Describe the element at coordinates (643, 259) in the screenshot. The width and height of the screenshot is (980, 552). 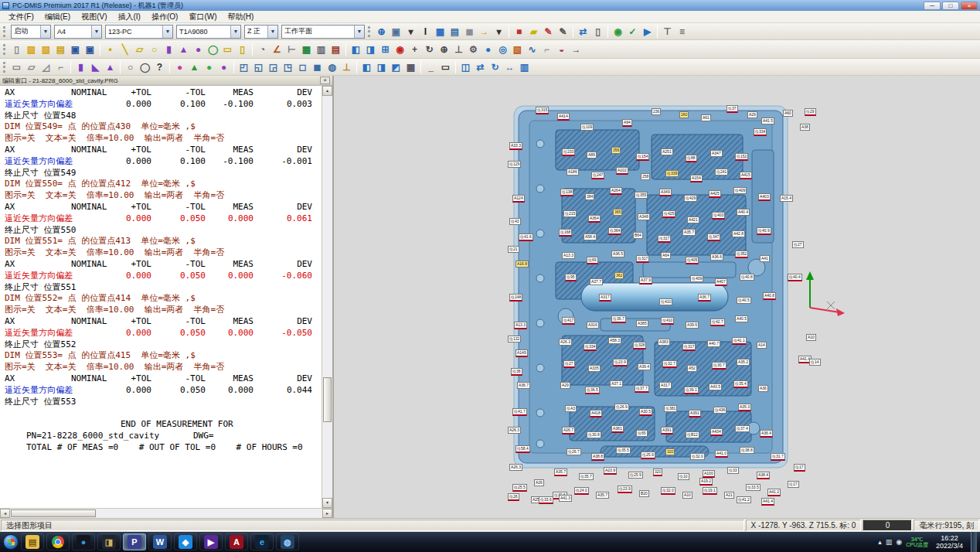
I see `measure-label: 位317` at that location.